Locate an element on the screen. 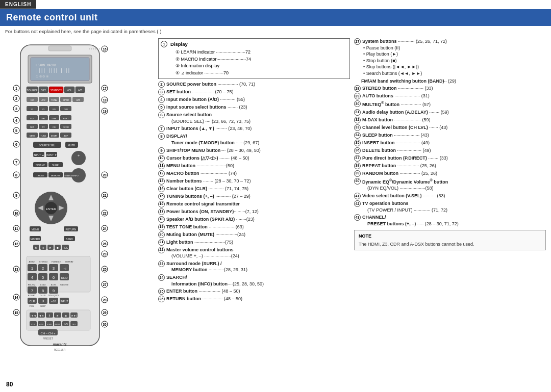 Image resolution: width=551 pixels, height=392 pixels. display-item-2: ② MACRO indicator·······················… is located at coordinates (211, 60).